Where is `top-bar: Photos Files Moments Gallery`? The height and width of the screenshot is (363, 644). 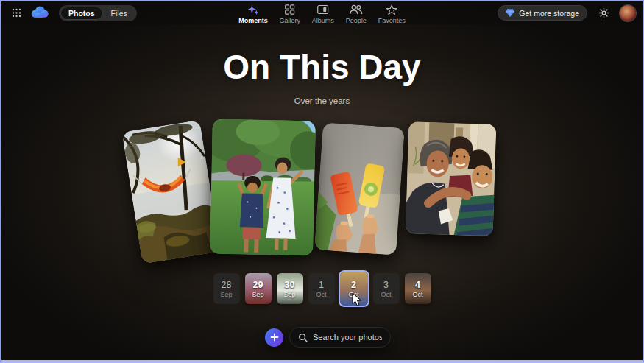
top-bar: Photos Files Moments Gallery is located at coordinates (322, 13).